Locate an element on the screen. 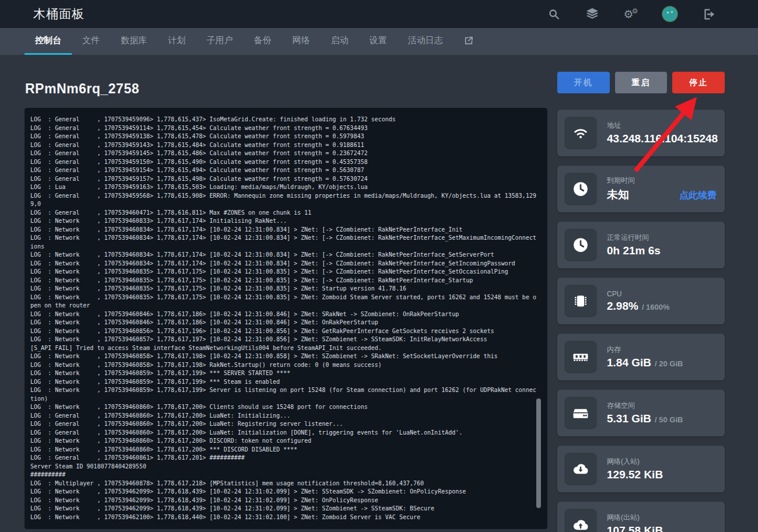 The width and height of the screenshot is (758, 532). uptime-card: 正常运行时间 0h 21m 6s is located at coordinates (641, 245).